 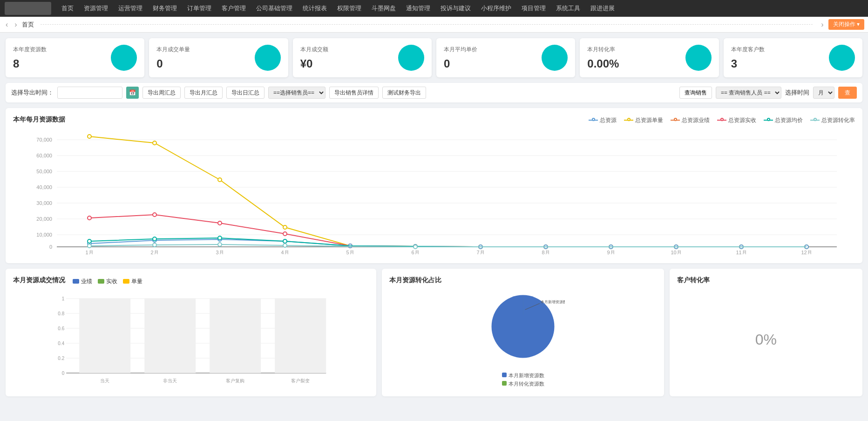 What do you see at coordinates (234, 8) in the screenshot?
I see `nav-customers: 客户管理` at bounding box center [234, 8].